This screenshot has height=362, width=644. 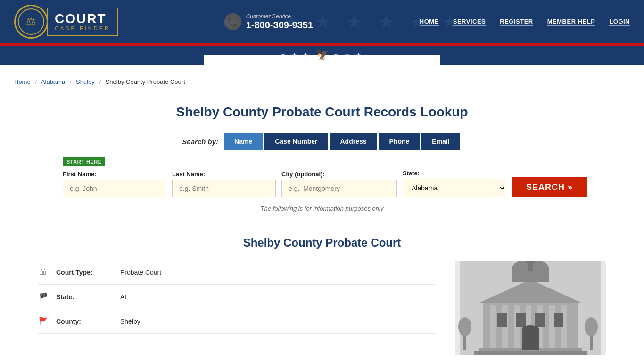 What do you see at coordinates (322, 57) in the screenshot?
I see `eagle-content: ★ ★ ★ 🦅 ★ ★ ★` at bounding box center [322, 57].